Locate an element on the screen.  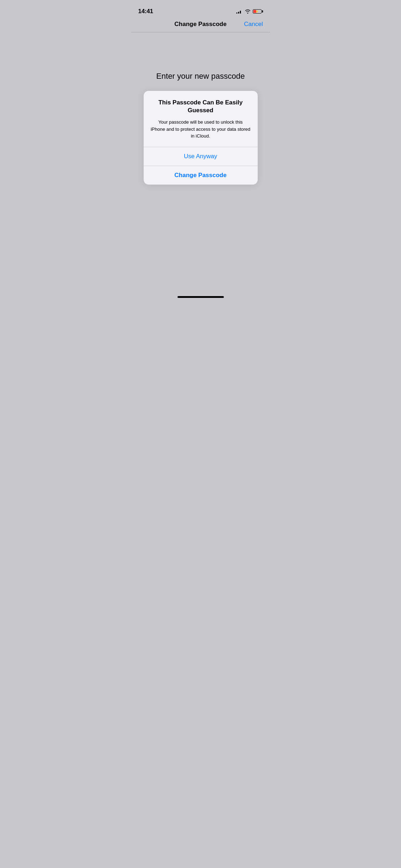
wifi-icon is located at coordinates (248, 11).